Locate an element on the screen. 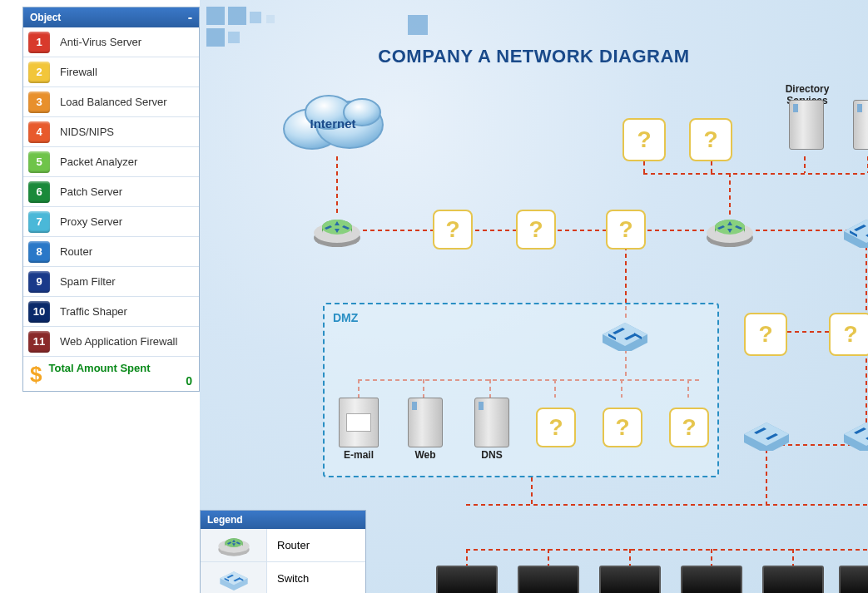 This screenshot has width=868, height=593. web-label: Web is located at coordinates (425, 455).